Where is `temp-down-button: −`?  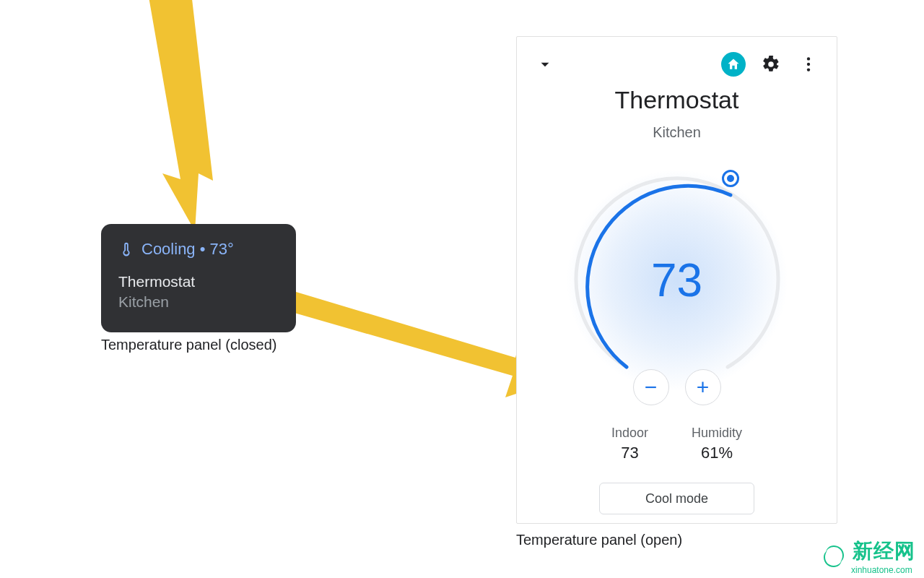 temp-down-button: − is located at coordinates (651, 387).